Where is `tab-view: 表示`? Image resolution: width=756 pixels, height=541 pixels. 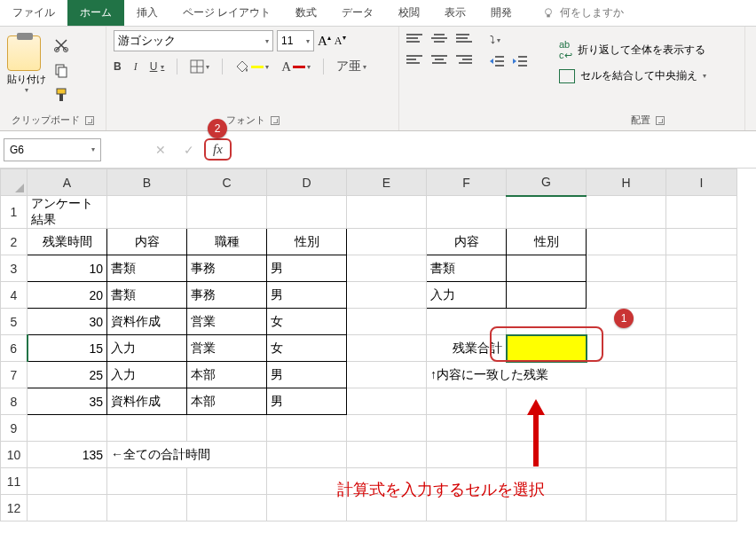 tab-view: 表示 is located at coordinates (455, 12).